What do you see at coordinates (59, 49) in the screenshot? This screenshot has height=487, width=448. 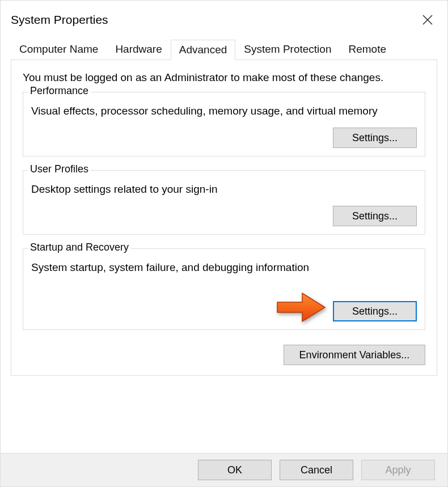 I see `tab-computer-name: Computer Name` at bounding box center [59, 49].